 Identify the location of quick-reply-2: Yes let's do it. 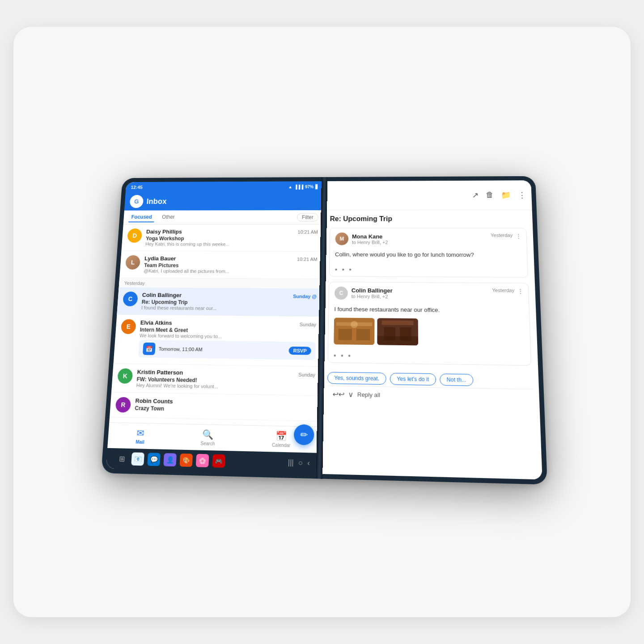
(413, 379).